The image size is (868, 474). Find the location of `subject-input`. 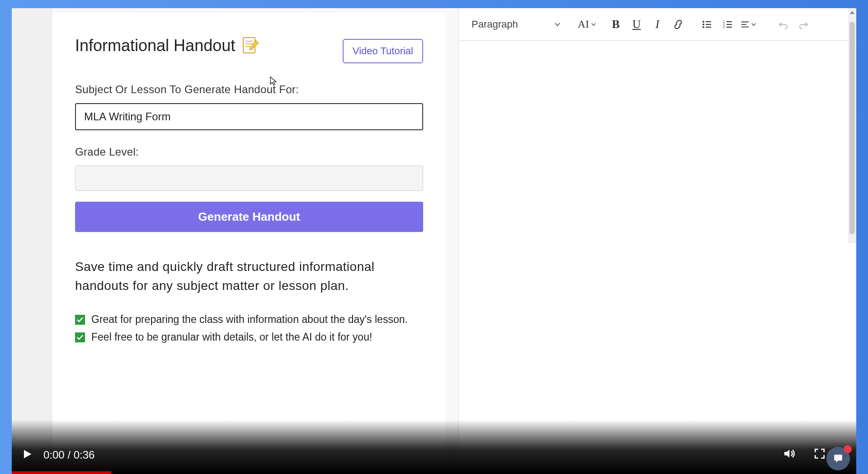

subject-input is located at coordinates (249, 117).